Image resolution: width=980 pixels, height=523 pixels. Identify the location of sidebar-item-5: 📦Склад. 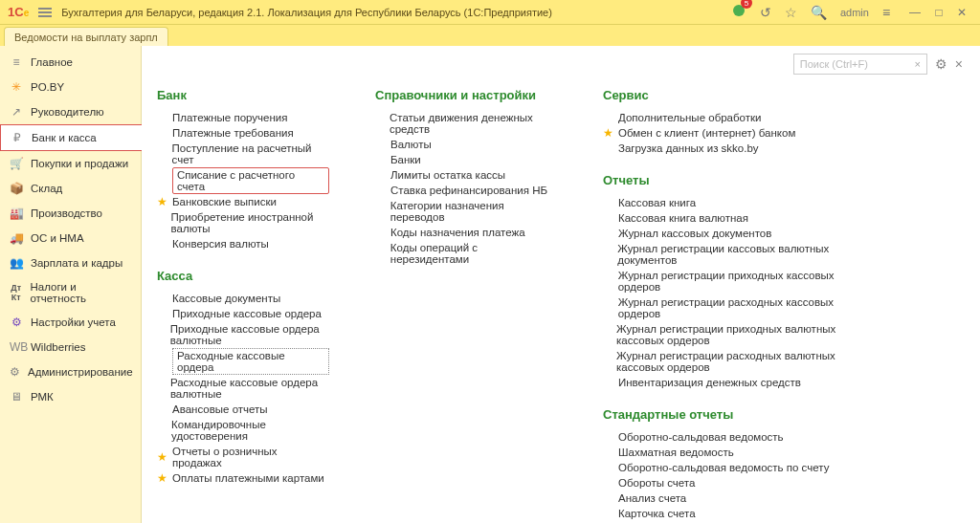
(71, 188).